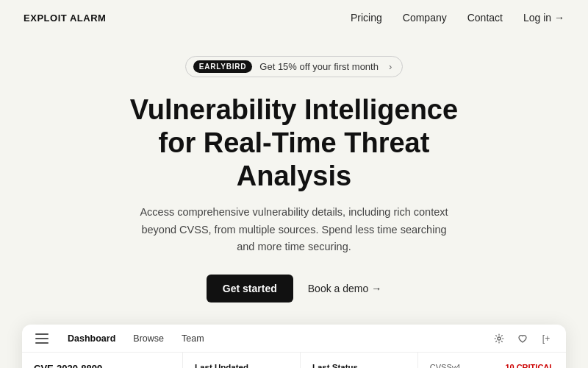 This screenshot has width=588, height=368. I want to click on earlybird-text: Get 15% off your first month, so click(319, 66).